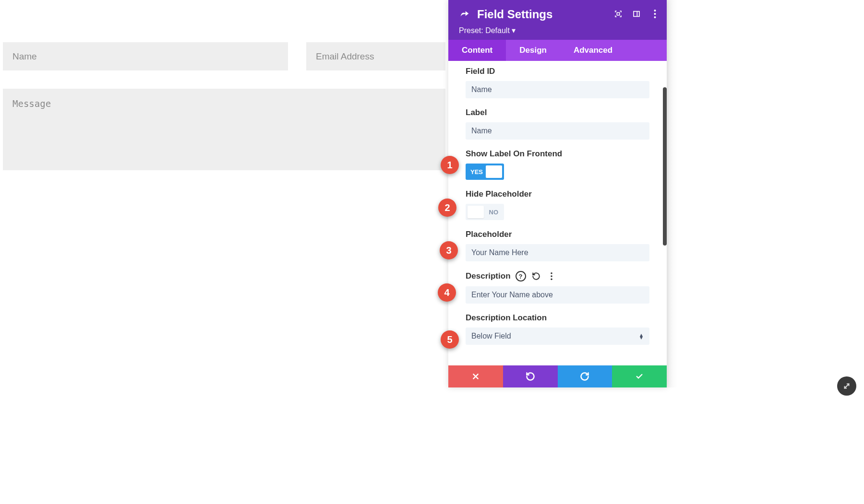 This screenshot has width=864, height=504. I want to click on tab-content: Content, so click(477, 50).